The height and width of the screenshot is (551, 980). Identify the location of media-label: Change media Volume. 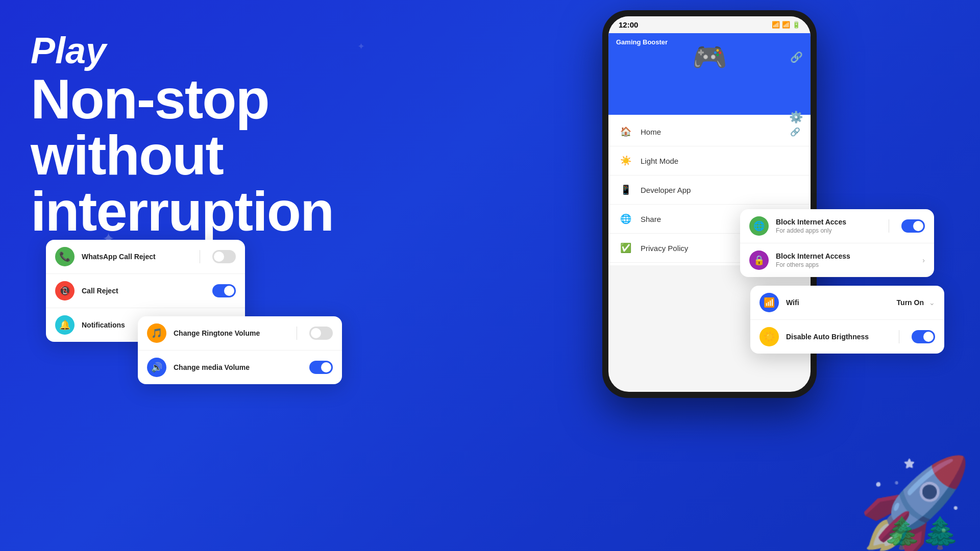
(238, 367).